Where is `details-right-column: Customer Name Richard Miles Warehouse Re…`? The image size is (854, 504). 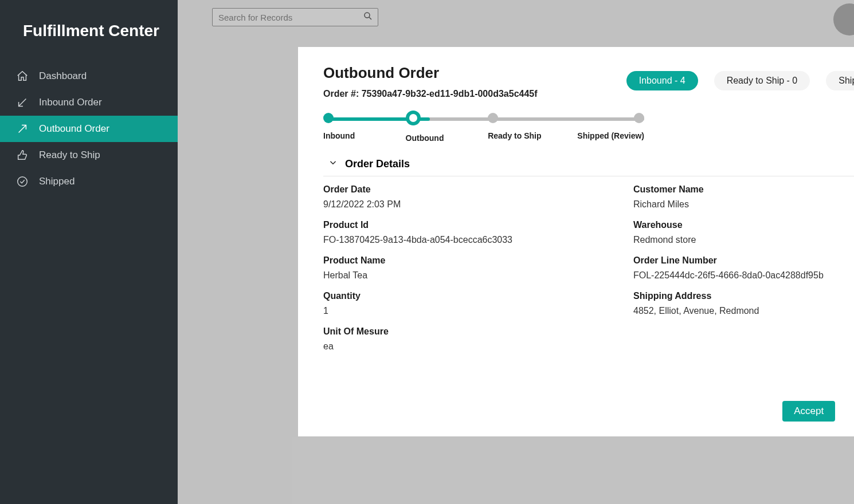 details-right-column: Customer Name Richard Miles Warehouse Re… is located at coordinates (744, 273).